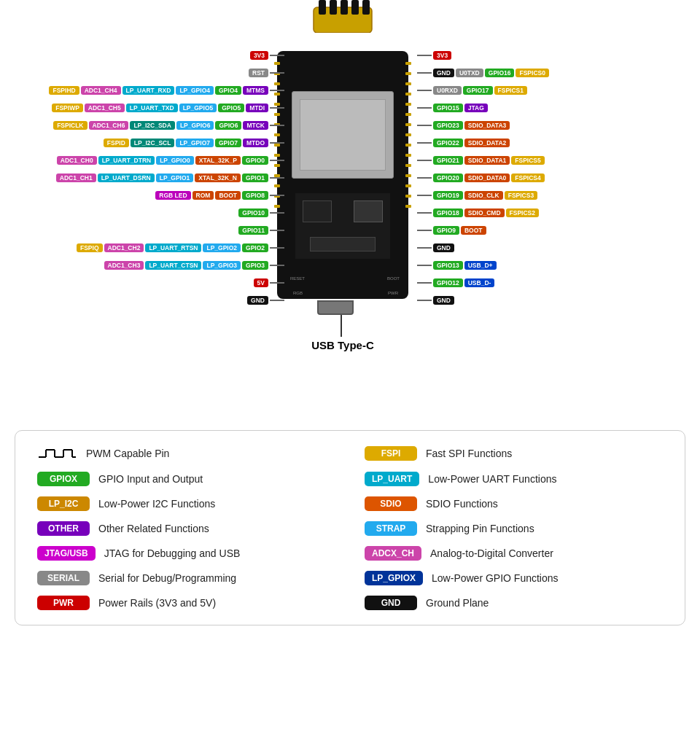 This screenshot has height=729, width=700. What do you see at coordinates (109, 125) in the screenshot?
I see `tag-adc1ch6: ADC1_CH6` at bounding box center [109, 125].